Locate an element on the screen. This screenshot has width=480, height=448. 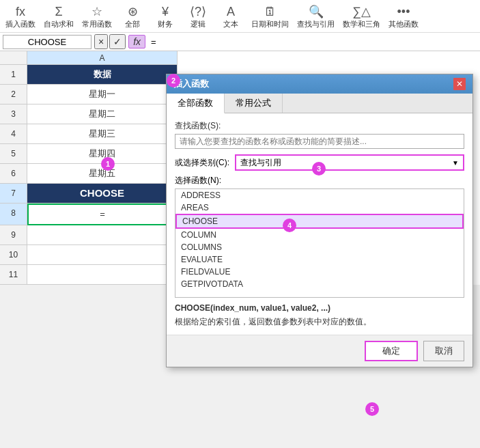
cell-a8: = is located at coordinates (102, 214).